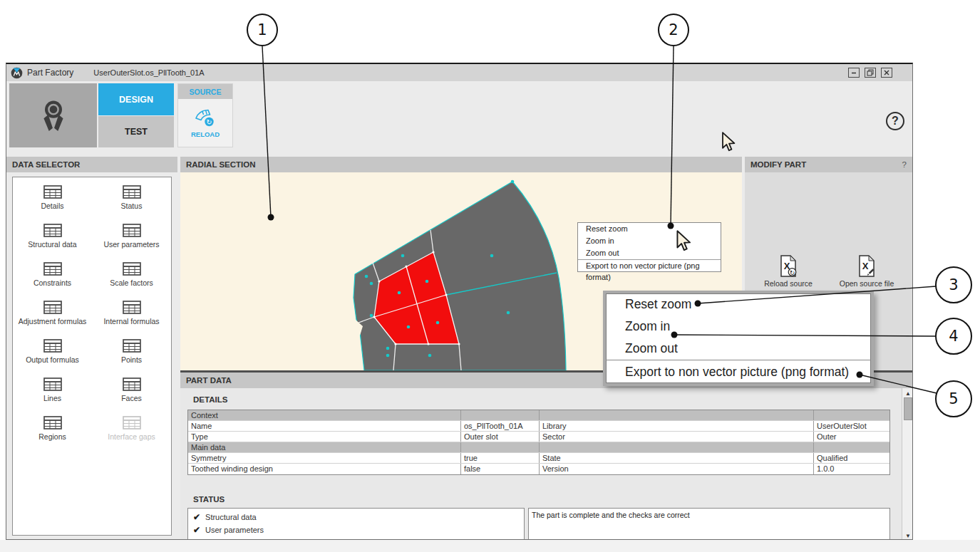 The height and width of the screenshot is (552, 980). Describe the element at coordinates (738, 338) in the screenshot. I see `magnified-context-menu: Reset zoom Zoom in Zoom out Export to no…` at that location.